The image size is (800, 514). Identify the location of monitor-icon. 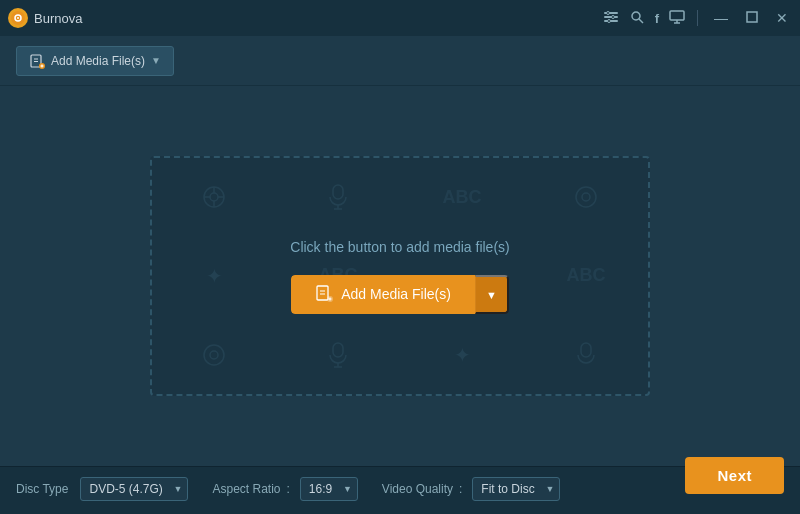
(677, 18).